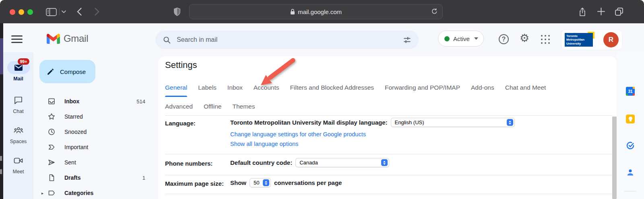  Describe the element at coordinates (619, 12) in the screenshot. I see `tab-overview-icon` at that location.